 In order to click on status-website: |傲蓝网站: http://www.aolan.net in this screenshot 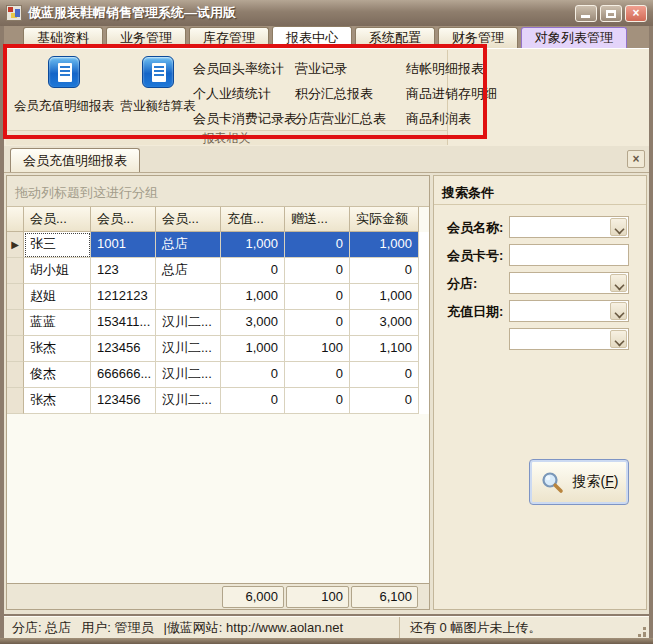, I will do `click(253, 628)`.